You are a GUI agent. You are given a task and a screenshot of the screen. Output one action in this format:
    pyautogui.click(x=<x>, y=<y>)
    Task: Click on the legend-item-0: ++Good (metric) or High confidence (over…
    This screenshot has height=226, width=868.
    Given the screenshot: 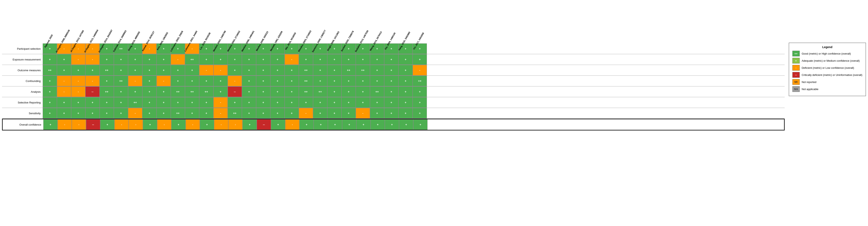 What is the action you would take?
    pyautogui.click(x=828, y=54)
    